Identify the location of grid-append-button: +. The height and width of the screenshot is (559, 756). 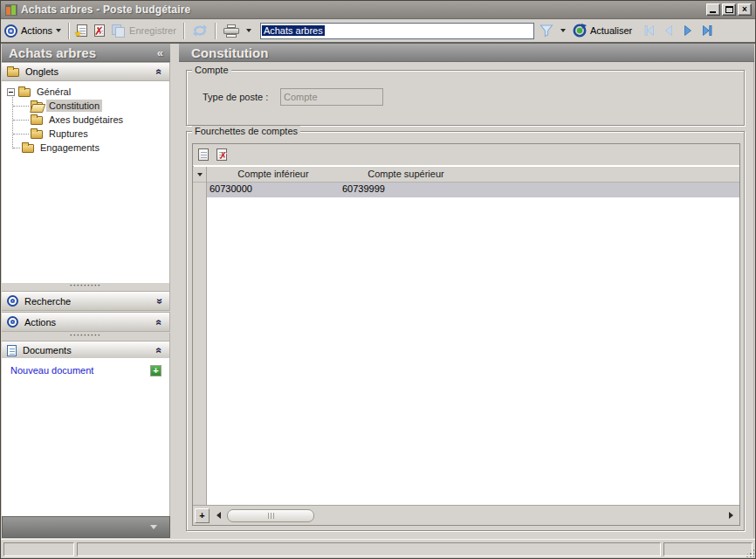
(203, 515).